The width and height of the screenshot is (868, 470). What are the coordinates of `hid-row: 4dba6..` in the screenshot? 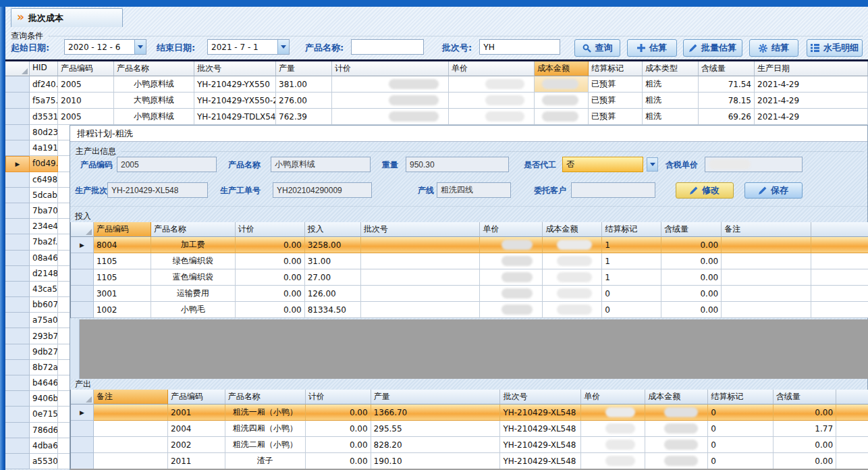 It's located at (38, 446).